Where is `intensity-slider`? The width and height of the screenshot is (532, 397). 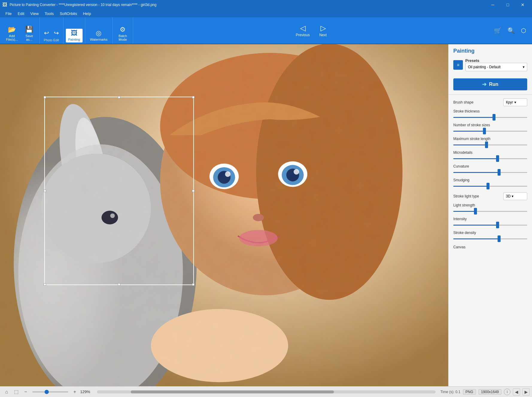 intensity-slider is located at coordinates (490, 225).